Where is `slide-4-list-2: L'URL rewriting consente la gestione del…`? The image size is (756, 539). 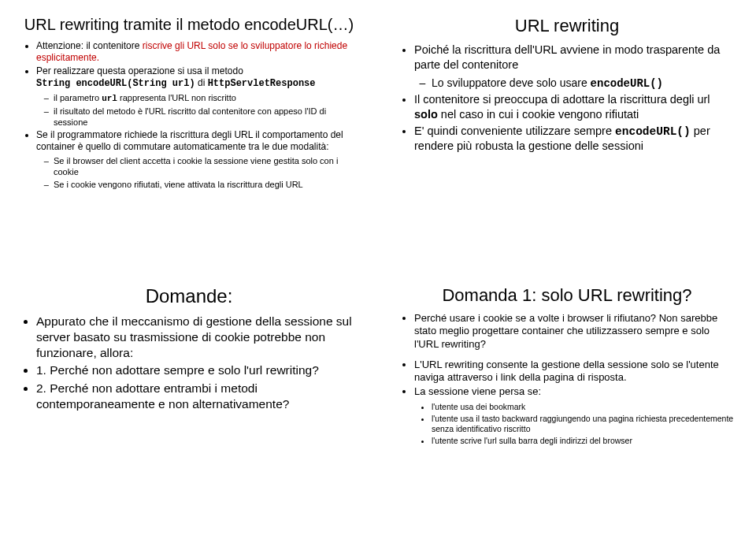 slide-4-list-2: L'URL rewriting consente la gestione del… is located at coordinates (567, 402).